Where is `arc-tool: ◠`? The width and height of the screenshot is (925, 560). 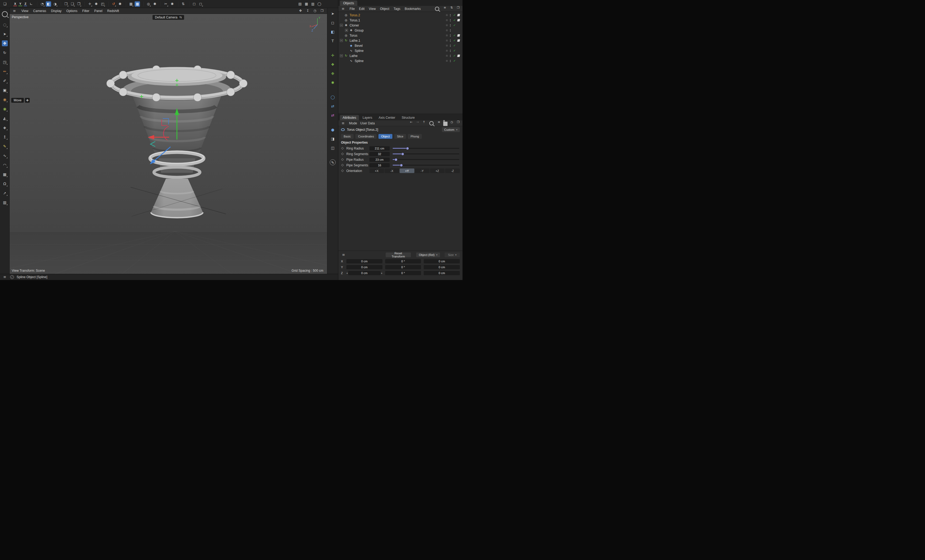 arc-tool: ◠ is located at coordinates (5, 165).